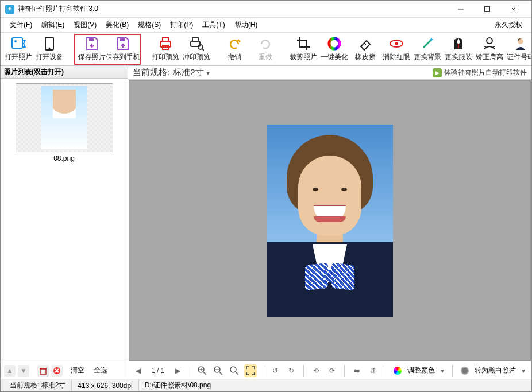 Image resolution: width=532 pixels, height=392 pixels. What do you see at coordinates (495, 371) in the screenshot?
I see `to-bw-button: 转为黑白照片` at bounding box center [495, 371].